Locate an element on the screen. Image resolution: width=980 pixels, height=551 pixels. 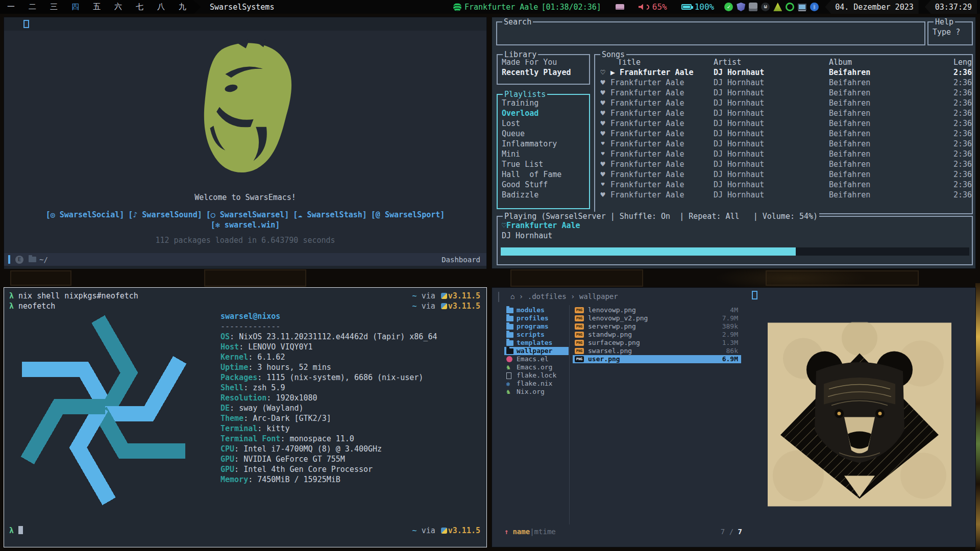
file-row: PNG lenovowp.png 4M is located at coordinates (657, 310).